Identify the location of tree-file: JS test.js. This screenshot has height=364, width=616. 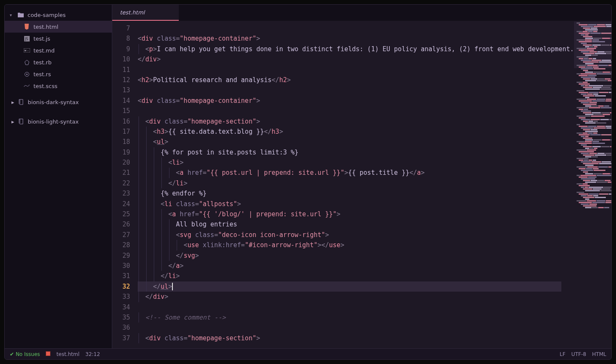
(58, 39).